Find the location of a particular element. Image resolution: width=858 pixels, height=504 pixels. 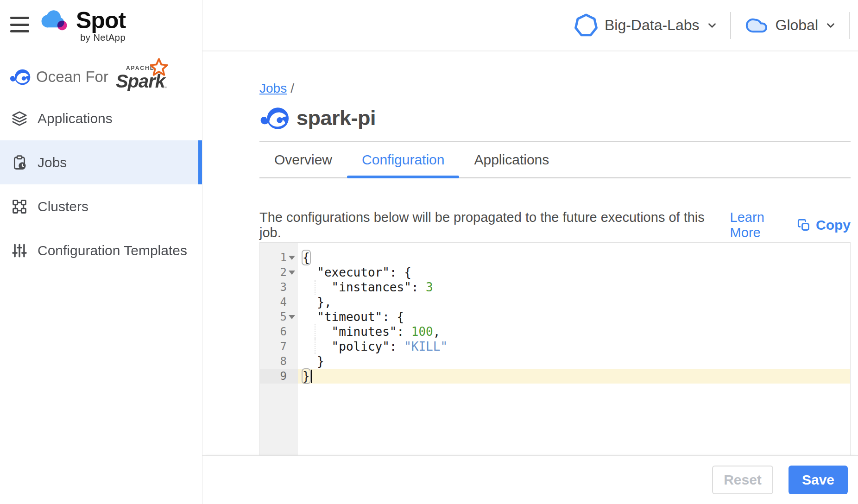

reset-button: Reset is located at coordinates (743, 480).